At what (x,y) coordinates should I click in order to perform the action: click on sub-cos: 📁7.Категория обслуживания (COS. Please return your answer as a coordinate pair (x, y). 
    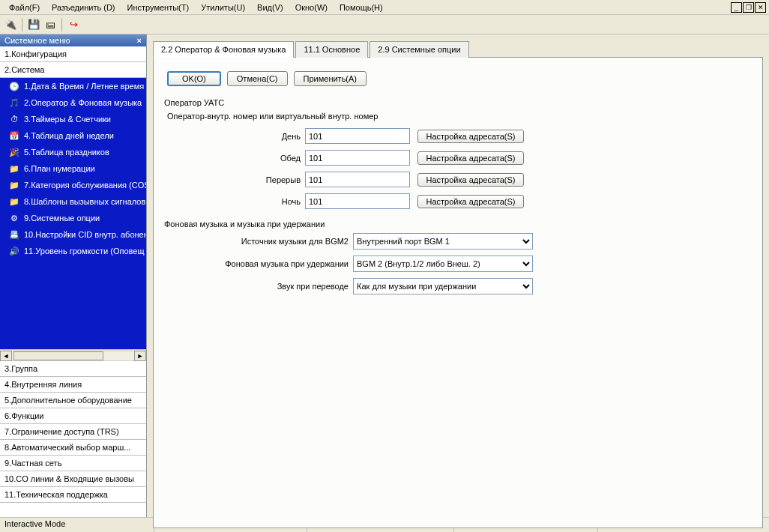
    Looking at the image, I should click on (73, 185).